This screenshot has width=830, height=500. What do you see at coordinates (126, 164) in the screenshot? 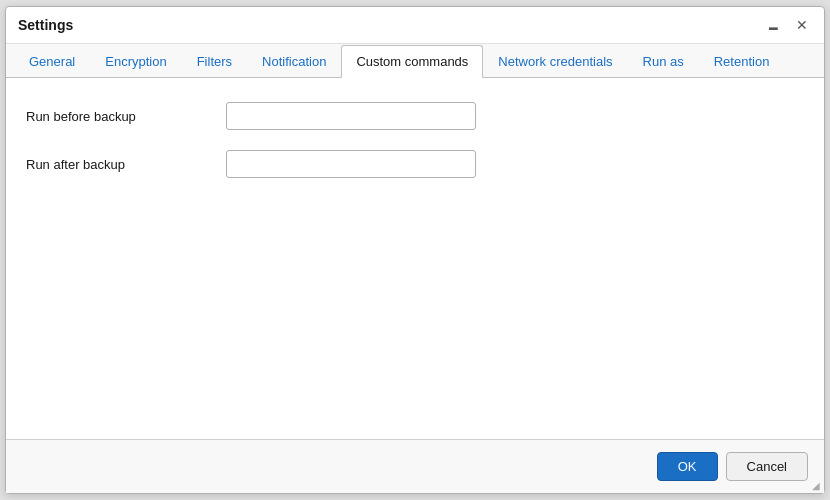
I see `run-after-label: Run after backup` at bounding box center [126, 164].